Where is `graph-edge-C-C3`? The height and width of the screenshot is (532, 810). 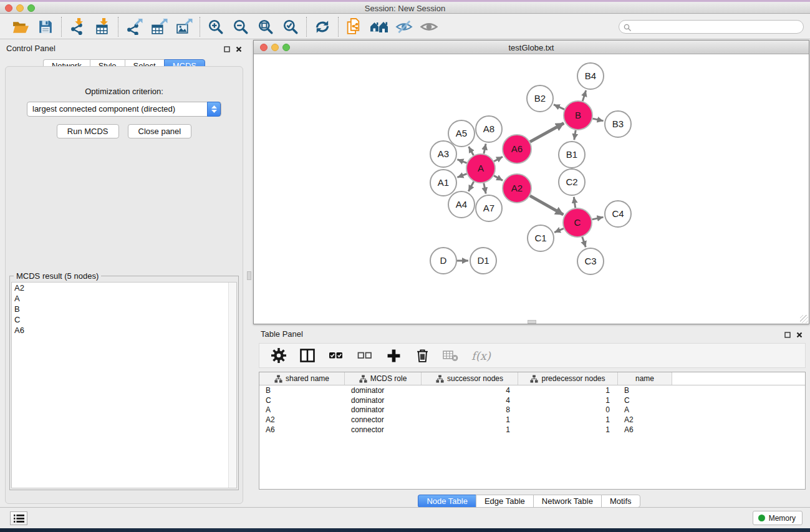
graph-edge-C-C3 is located at coordinates (584, 242).